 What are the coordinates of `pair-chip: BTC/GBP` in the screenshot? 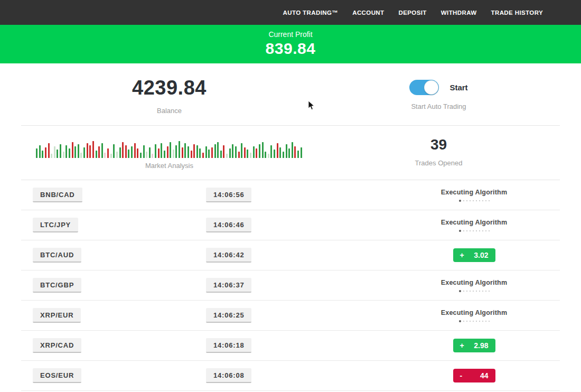 It's located at (57, 285).